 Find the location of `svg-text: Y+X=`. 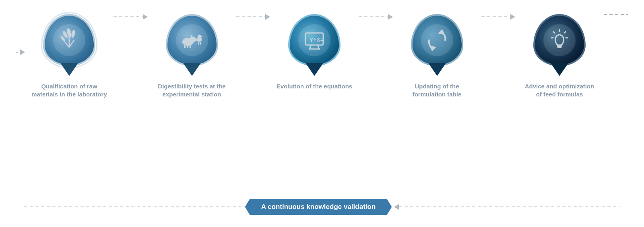

svg-text: Y+X= is located at coordinates (316, 40).